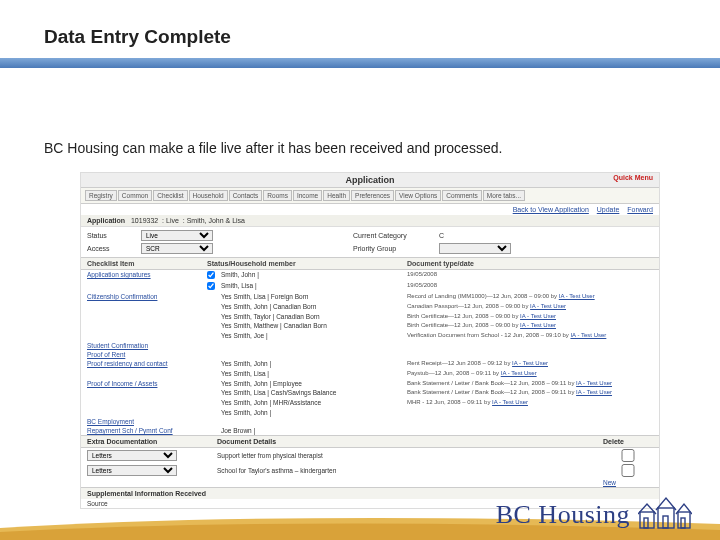 This screenshot has width=720, height=540. Describe the element at coordinates (216, 220) in the screenshot. I see `info-name: Smith, John & Lisa` at that location.